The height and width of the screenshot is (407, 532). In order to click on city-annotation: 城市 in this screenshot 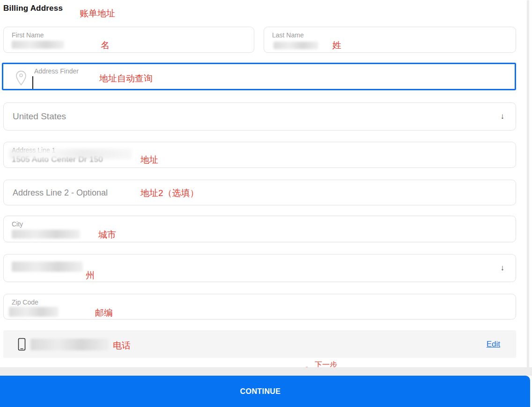, I will do `click(107, 235)`.